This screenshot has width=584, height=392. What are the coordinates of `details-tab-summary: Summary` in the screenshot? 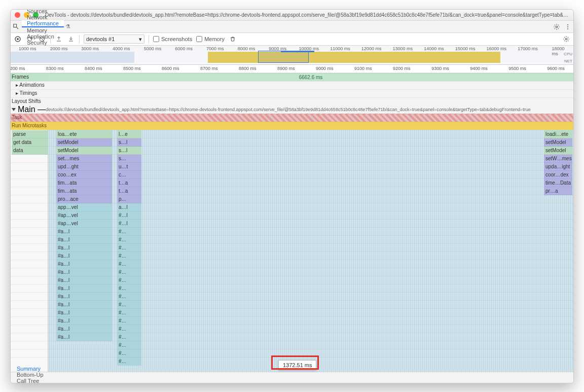 It's located at (30, 369).